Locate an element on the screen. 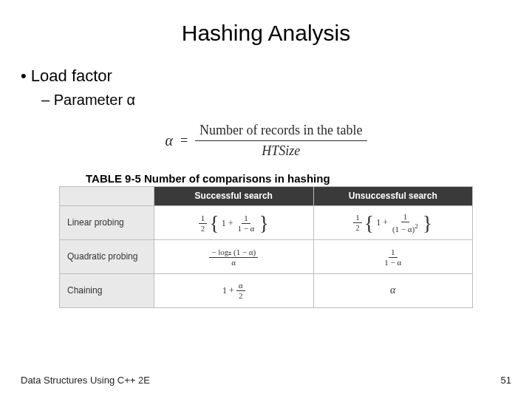  formula-fraction: Number of records in the table HTSize is located at coordinates (281, 141).